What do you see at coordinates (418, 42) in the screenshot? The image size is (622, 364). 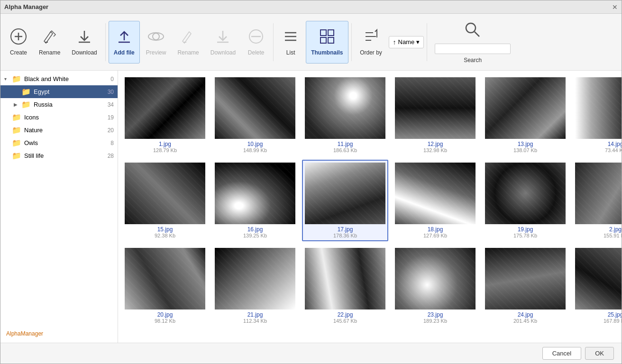 I see `name-sort-dropdown-icon: ▾` at bounding box center [418, 42].